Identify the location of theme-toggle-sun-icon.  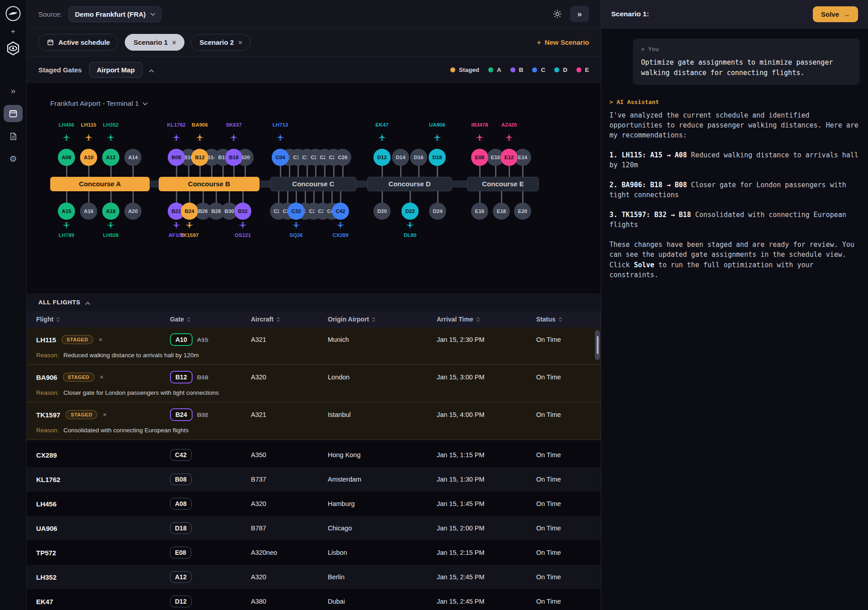
(557, 14).